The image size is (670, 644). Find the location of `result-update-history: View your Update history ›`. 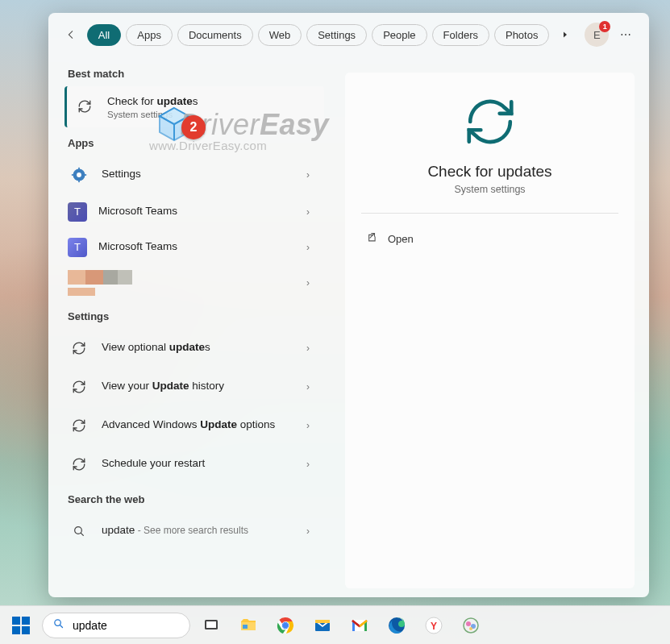

result-update-history: View your Update history › is located at coordinates (196, 387).